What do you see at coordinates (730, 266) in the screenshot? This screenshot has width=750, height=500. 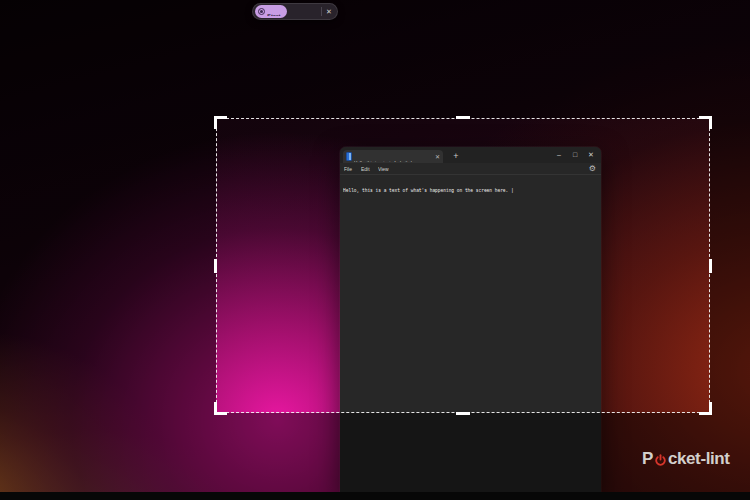 I see `dim-overlay-right` at bounding box center [730, 266].